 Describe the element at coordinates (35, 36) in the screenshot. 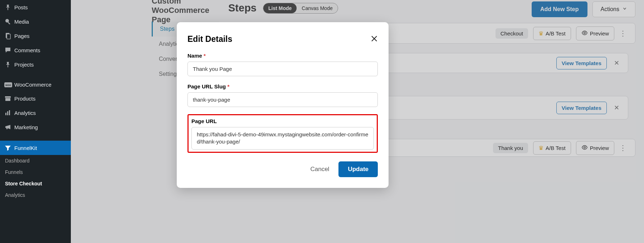

I see `sidebar-item-pages: Pages` at that location.